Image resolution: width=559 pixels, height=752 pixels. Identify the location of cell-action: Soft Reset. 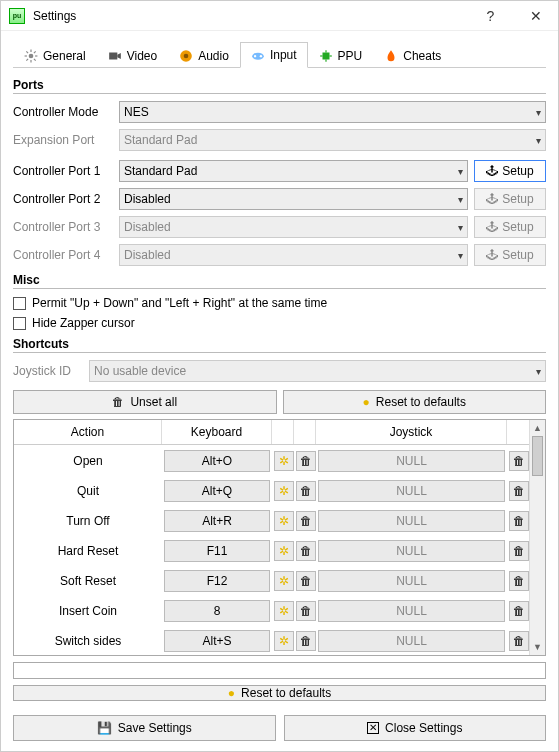
(88, 581).